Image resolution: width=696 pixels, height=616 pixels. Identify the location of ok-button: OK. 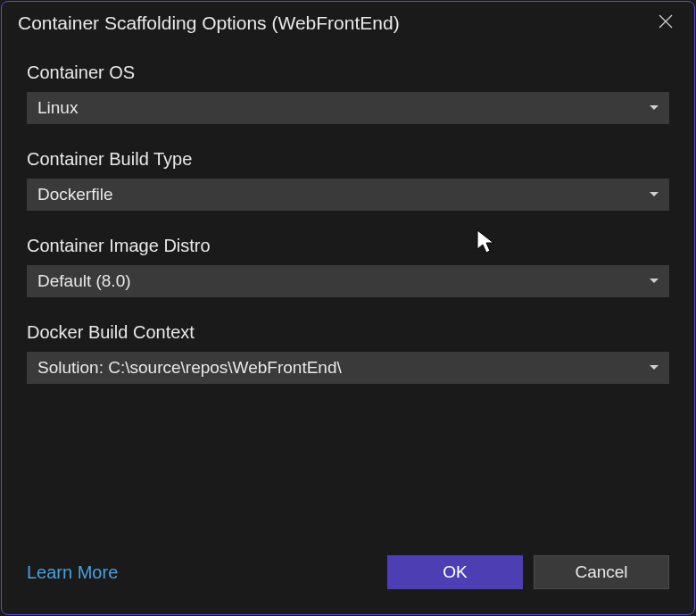
(455, 572).